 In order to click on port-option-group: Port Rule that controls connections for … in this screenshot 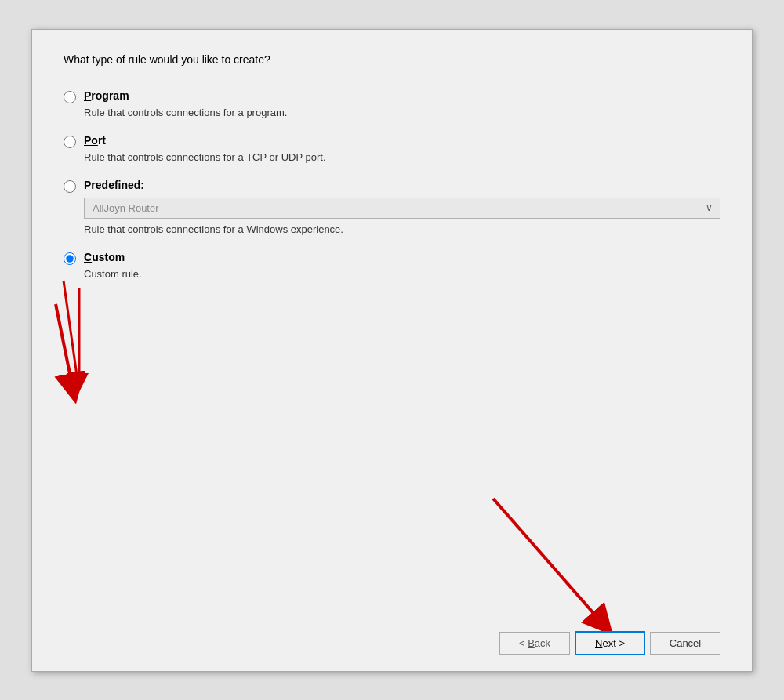, I will do `click(392, 149)`.